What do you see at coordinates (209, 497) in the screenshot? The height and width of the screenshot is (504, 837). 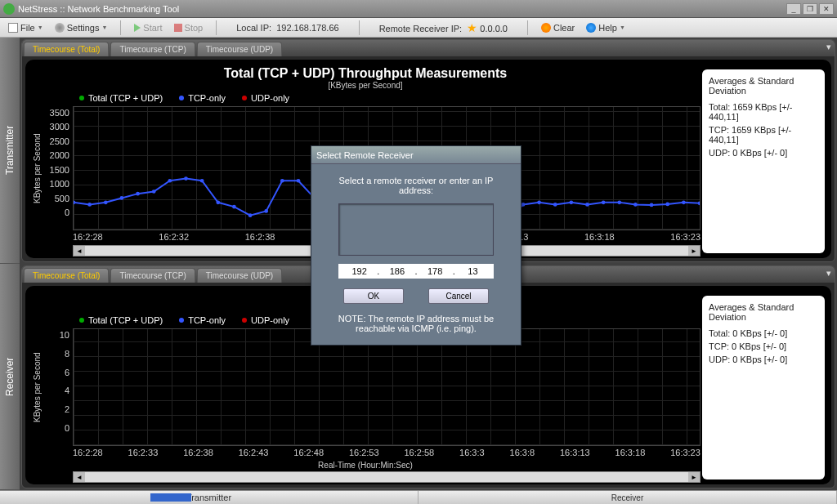 I see `status-transmitter: Transmitter` at bounding box center [209, 497].